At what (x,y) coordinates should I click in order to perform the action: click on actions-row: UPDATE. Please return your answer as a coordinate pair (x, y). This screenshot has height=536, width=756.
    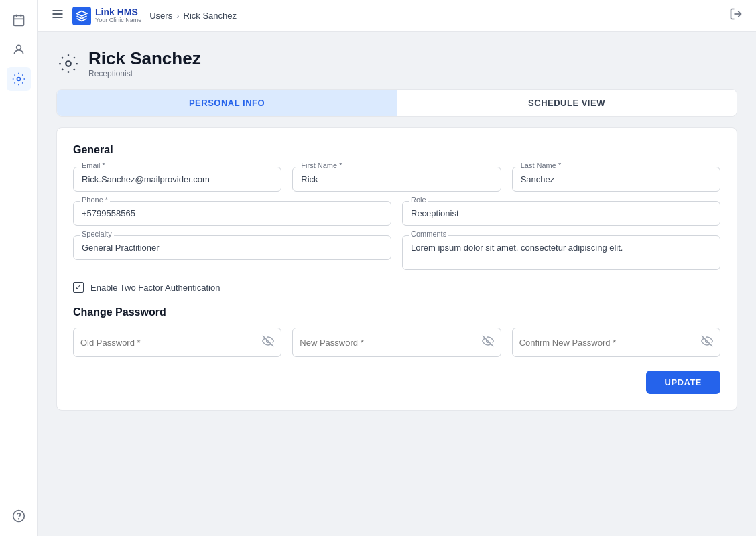
    Looking at the image, I should click on (397, 382).